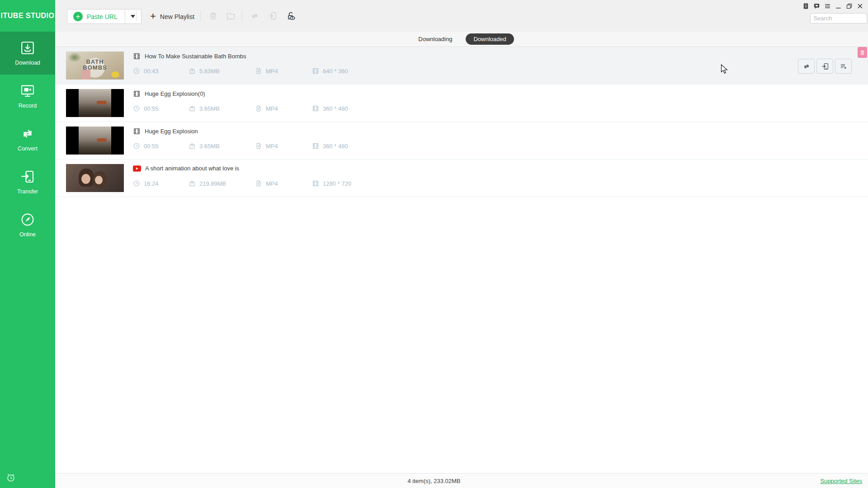  What do you see at coordinates (171, 131) in the screenshot?
I see `video-title: Huge Egg Explosion` at bounding box center [171, 131].